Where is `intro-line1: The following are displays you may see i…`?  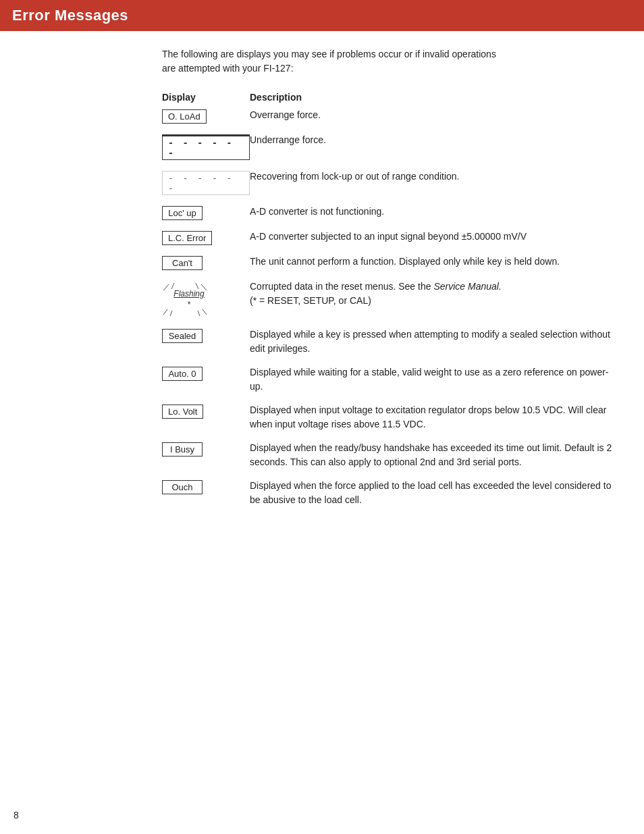
intro-line1: The following are displays you may see i… is located at coordinates (329, 54).